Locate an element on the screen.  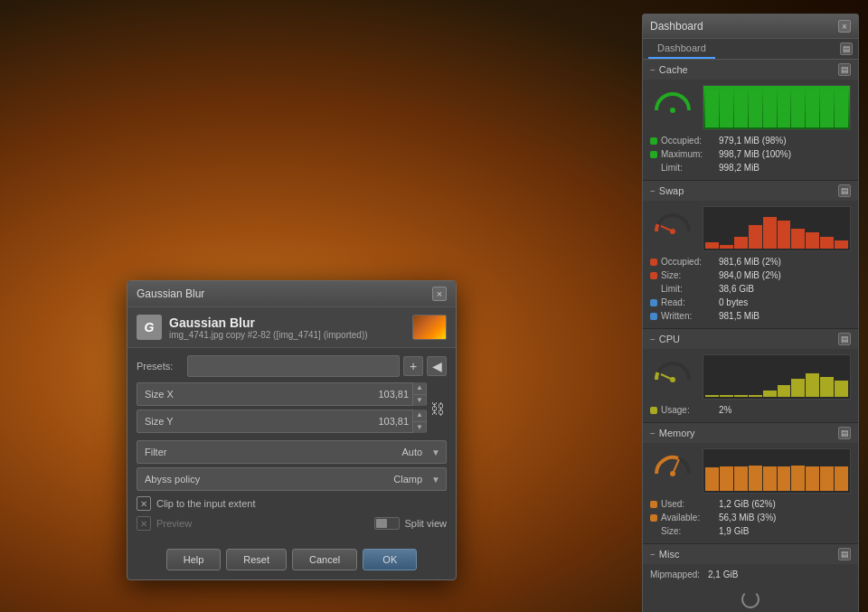
dashboard-close-button: × is located at coordinates (844, 26).